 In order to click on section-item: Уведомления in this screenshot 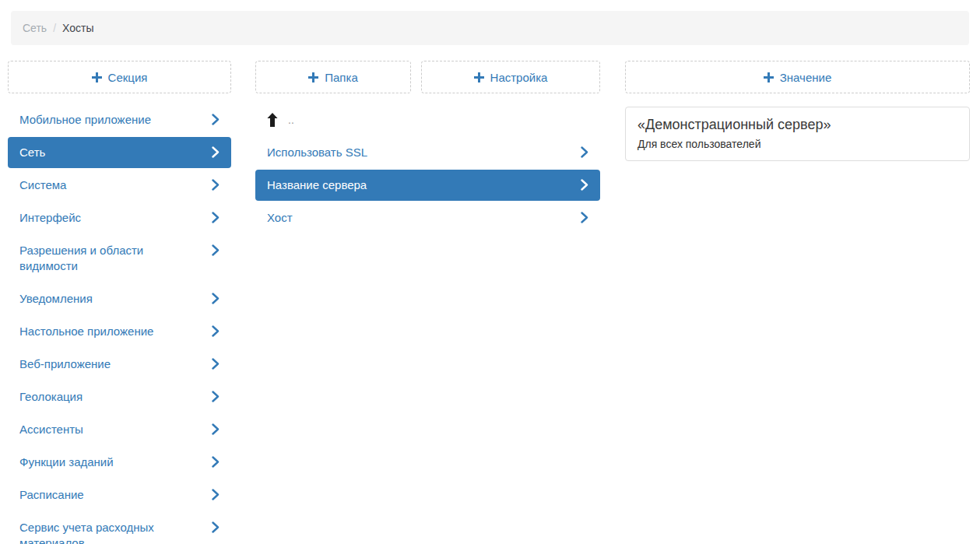, I will do `click(120, 299)`.